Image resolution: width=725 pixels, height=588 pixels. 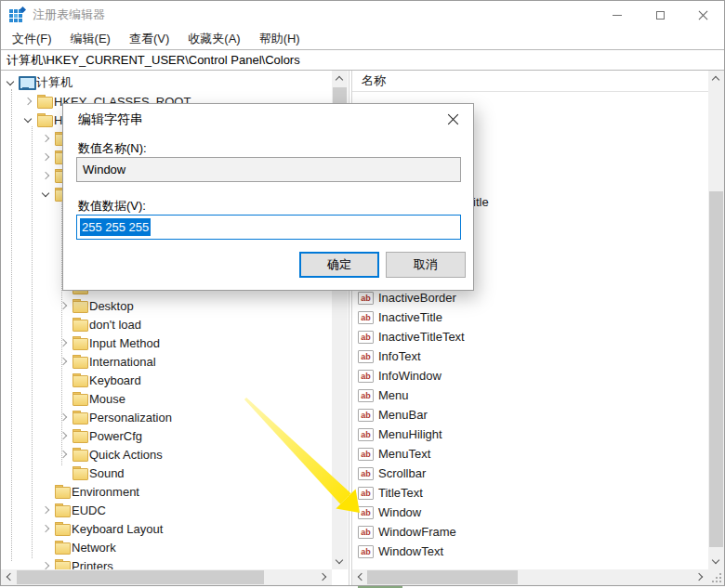 I want to click on menu-item-2: 查看(V), so click(x=149, y=39).